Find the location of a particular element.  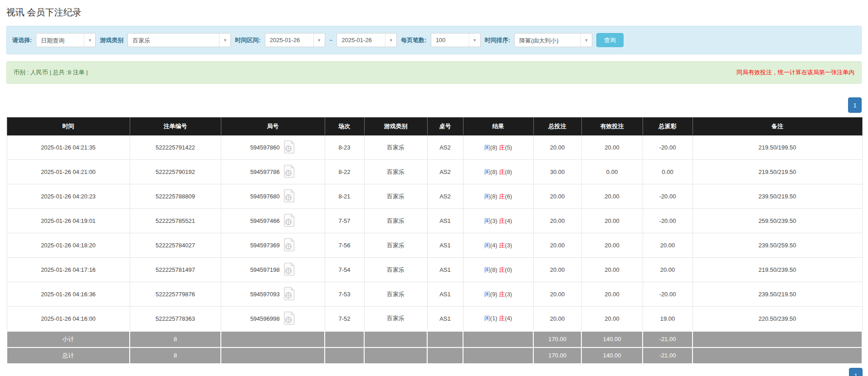

filter-bar: 请选择: 日期查询 ▼ 游戏类别 百家乐 ▼ 时间区间: 2025-01-26 … is located at coordinates (434, 40).